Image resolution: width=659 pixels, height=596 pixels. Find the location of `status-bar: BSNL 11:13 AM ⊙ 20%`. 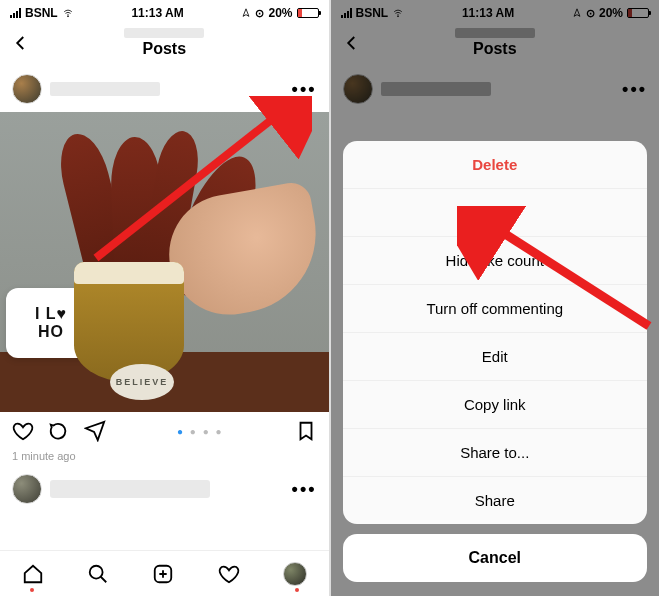

status-bar: BSNL 11:13 AM ⊙ 20% is located at coordinates (164, 10).